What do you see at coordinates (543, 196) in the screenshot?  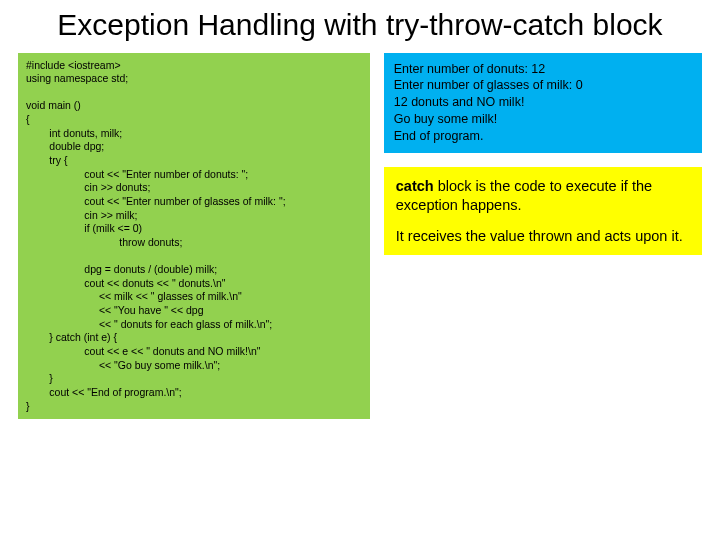 I see `note-paragraph-1: catch block is the code to execute if th…` at bounding box center [543, 196].